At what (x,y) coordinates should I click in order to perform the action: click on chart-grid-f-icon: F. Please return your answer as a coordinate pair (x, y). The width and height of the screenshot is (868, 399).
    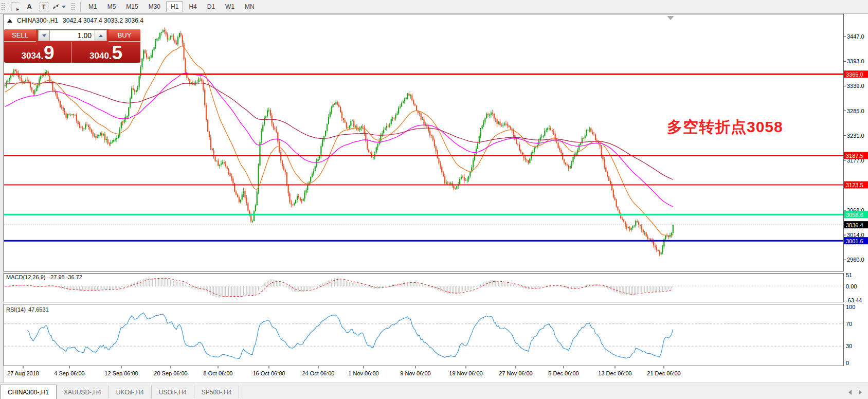
    Looking at the image, I should click on (15, 7).